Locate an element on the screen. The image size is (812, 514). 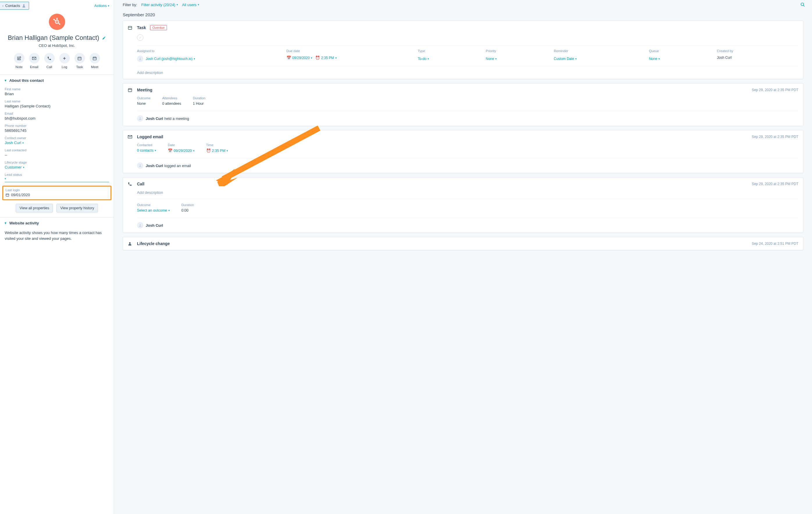
search-button is located at coordinates (803, 5).